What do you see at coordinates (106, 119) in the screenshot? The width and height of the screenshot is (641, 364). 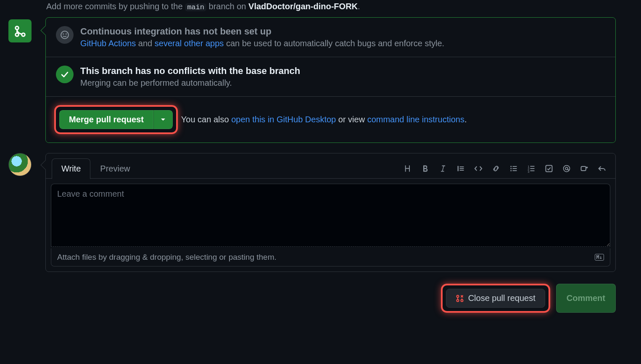 I see `merge-pull-request-button: Merge pull request` at bounding box center [106, 119].